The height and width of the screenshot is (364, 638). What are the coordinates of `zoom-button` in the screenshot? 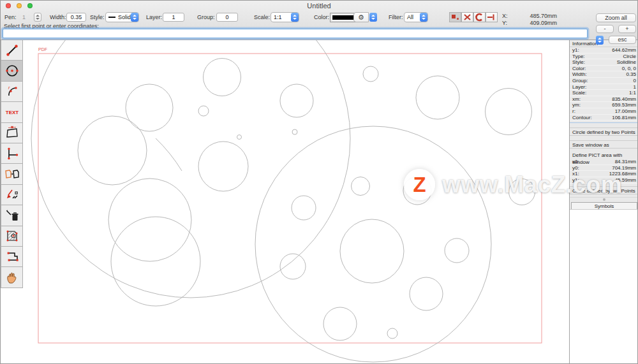 It's located at (30, 6).